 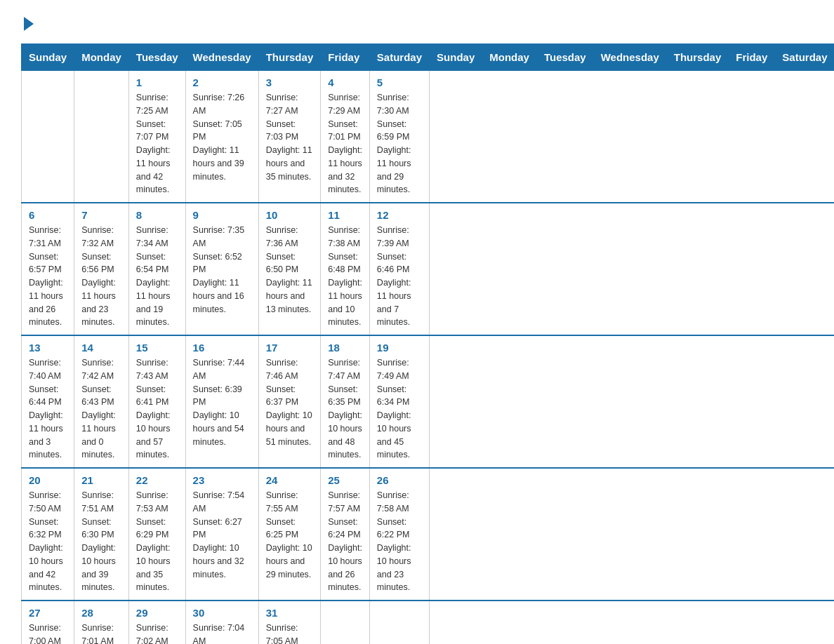 I want to click on logo-arrow-icon, so click(x=29, y=24).